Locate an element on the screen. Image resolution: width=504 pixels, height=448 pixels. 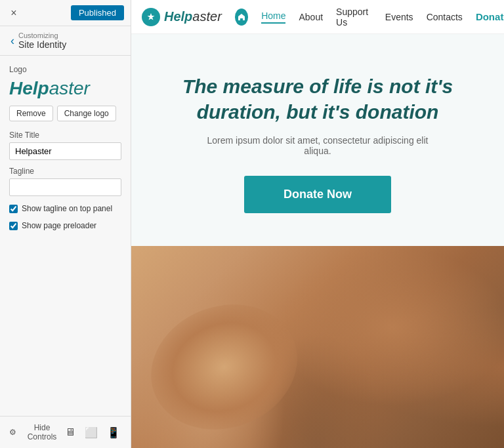
hide-controls-button: ⚙ Hide Controls is located at coordinates (37, 432).